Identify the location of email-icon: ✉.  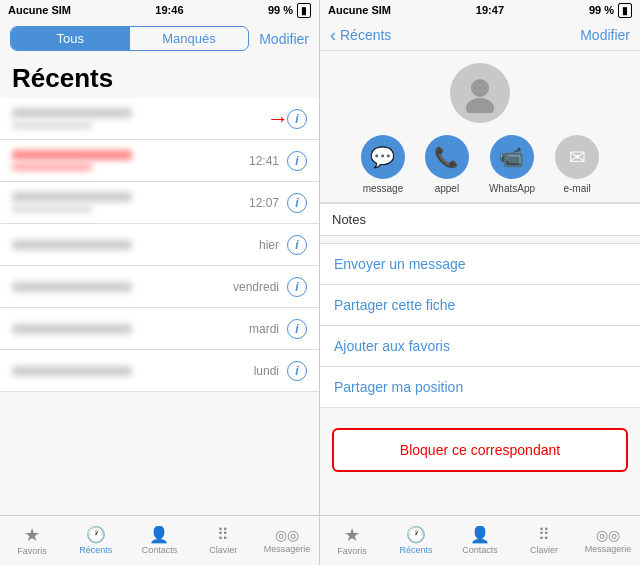
(578, 157).